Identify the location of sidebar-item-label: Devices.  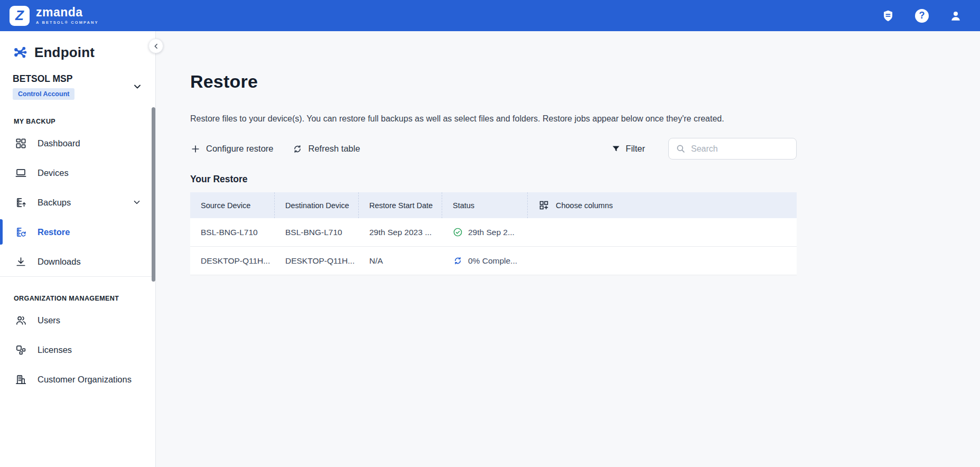
(90, 173).